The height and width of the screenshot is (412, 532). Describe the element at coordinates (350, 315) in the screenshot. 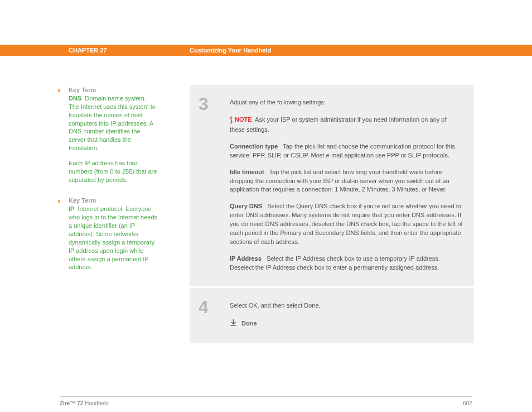

I see `step-body: Select OK, and then select Done. Done` at that location.